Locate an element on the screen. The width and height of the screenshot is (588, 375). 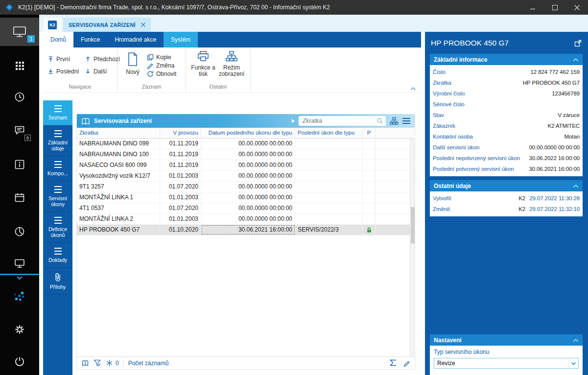
service-type-dropdown: Revize is located at coordinates (506, 363).